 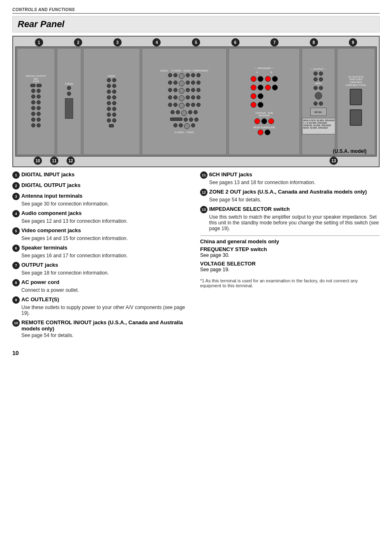 What do you see at coordinates (102, 329) in the screenshot?
I see `item-10: 10 REMOTE CONTROL IN/OUT jacks (U.S.A., …` at bounding box center [102, 329].